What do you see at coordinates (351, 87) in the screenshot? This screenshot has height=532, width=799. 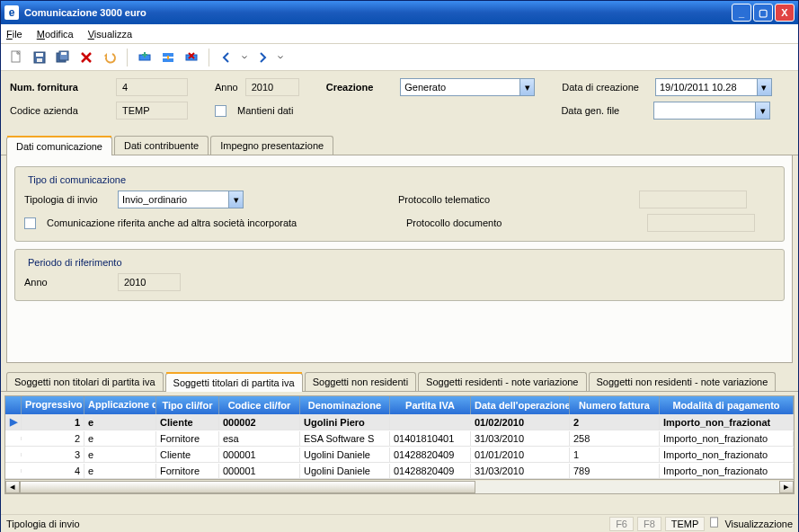 I see `creazione-label: Creazione` at bounding box center [351, 87].